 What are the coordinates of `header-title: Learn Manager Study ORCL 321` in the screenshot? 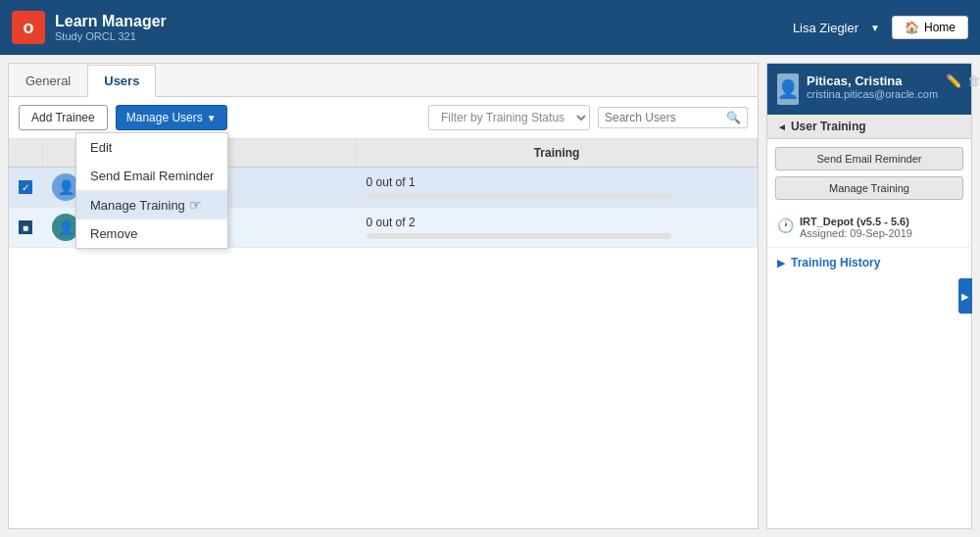 It's located at (111, 27).